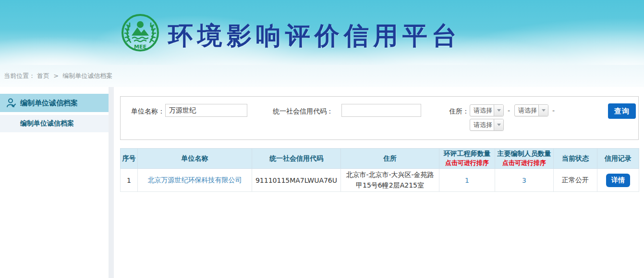  I want to click on credit-code-label: 统一社会信用代码：, so click(303, 112).